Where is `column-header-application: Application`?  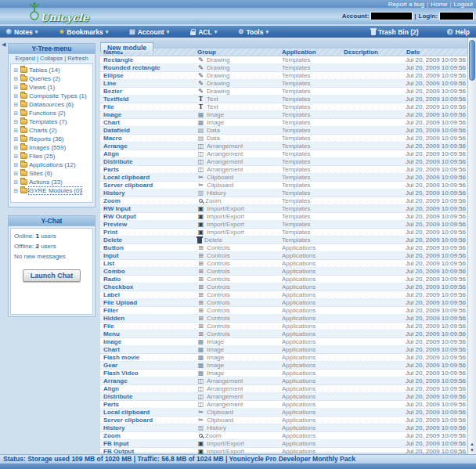
column-header-application: Application is located at coordinates (312, 52).